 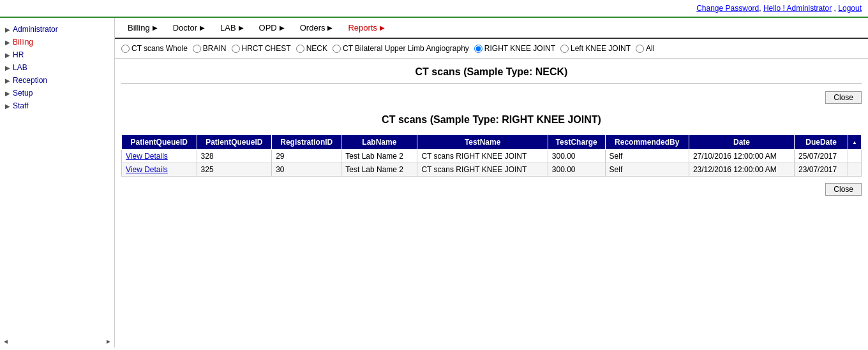 What do you see at coordinates (491, 28) in the screenshot?
I see `nav-menu: Billing▶Doctor▶LAB▶OPD▶Orders▶Reports▶` at bounding box center [491, 28].